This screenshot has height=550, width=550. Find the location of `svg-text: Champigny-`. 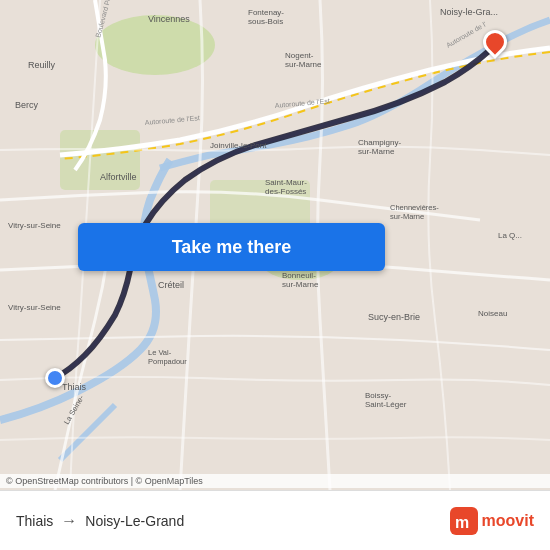

svg-text: Champigny- is located at coordinates (380, 142).